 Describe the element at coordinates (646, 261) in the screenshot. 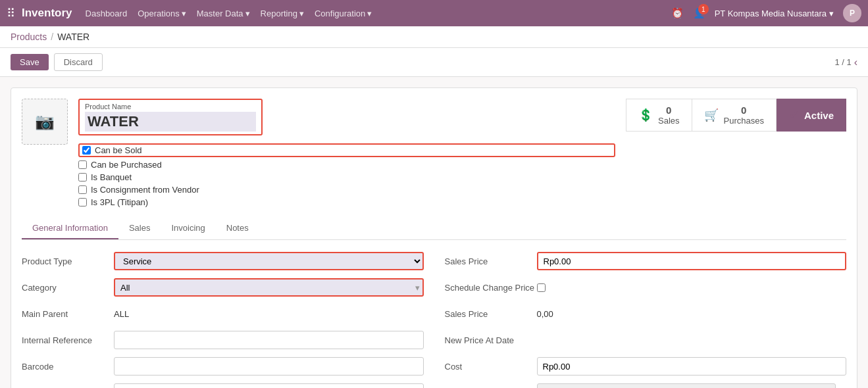

I see `field-sales-price: Sales Price` at that location.